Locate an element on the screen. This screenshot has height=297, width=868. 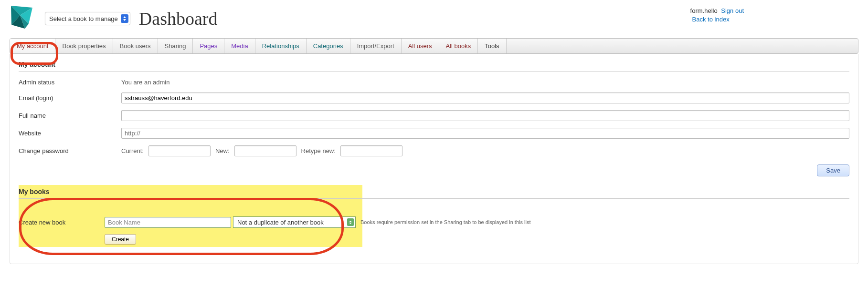
label-email: Email (login) is located at coordinates (70, 98).